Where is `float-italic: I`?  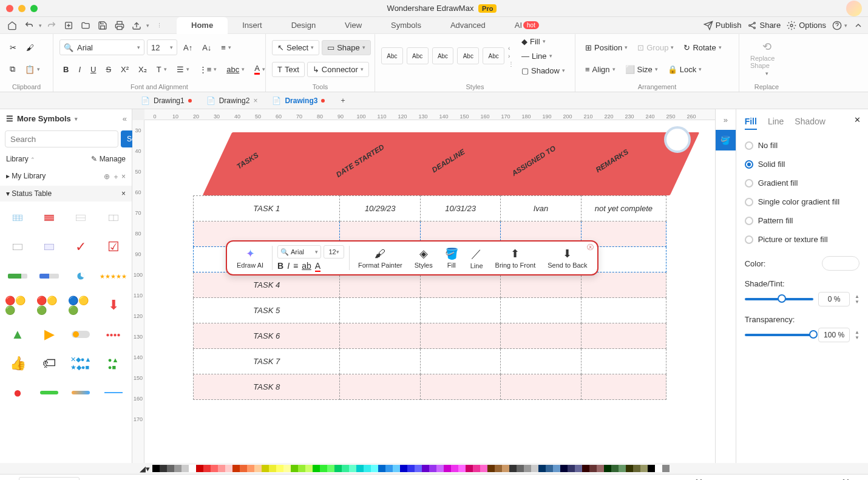
float-italic: I is located at coordinates (288, 266).